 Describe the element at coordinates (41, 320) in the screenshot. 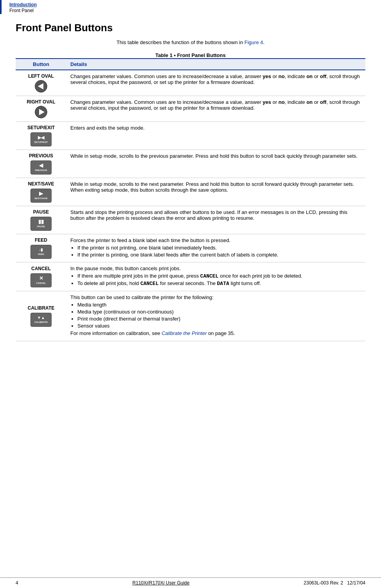

I see `calibrate-icon: ▼▲ CALIBRATE` at that location.